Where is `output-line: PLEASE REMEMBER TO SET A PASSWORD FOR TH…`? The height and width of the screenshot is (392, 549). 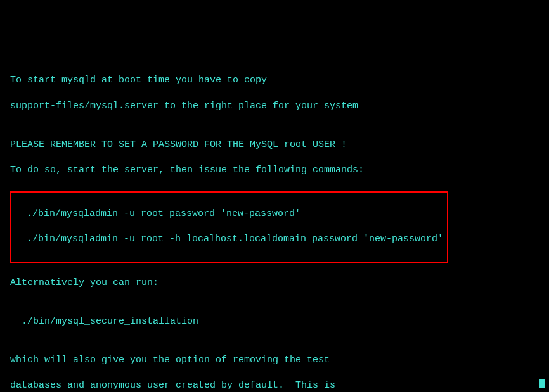 output-line: PLEASE REMEMBER TO SET A PASSWORD FOR TH… is located at coordinates (274, 145).